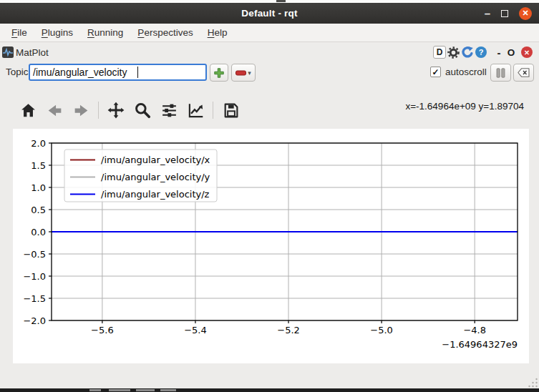 Image resolution: width=539 pixels, height=392 pixels. Describe the element at coordinates (195, 110) in the screenshot. I see `edit-axes-icon` at that location.